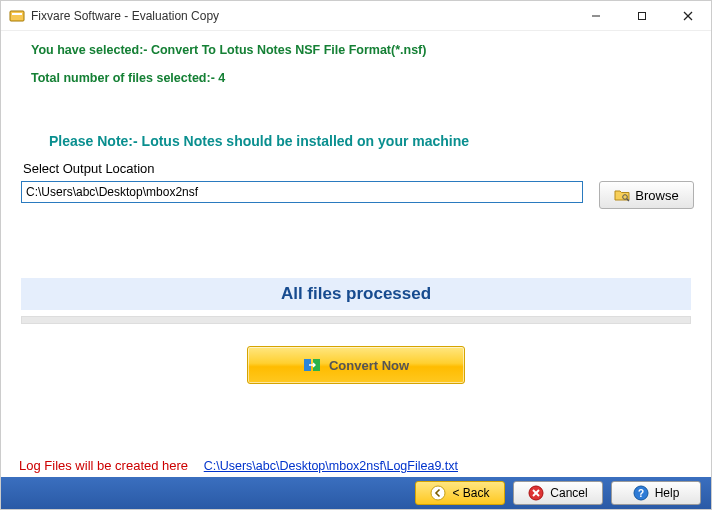 This screenshot has height=510, width=712. Describe the element at coordinates (470, 493) in the screenshot. I see `back-label: < Back` at that location.